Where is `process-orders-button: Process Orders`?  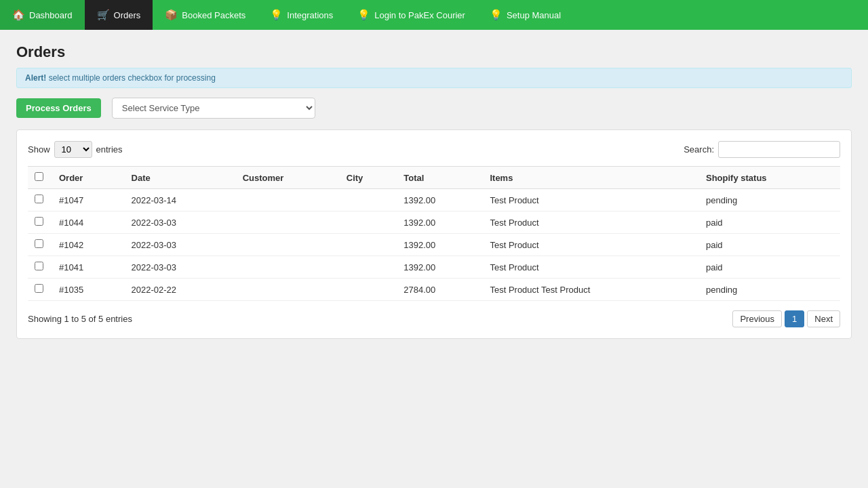 process-orders-button: Process Orders is located at coordinates (58, 108).